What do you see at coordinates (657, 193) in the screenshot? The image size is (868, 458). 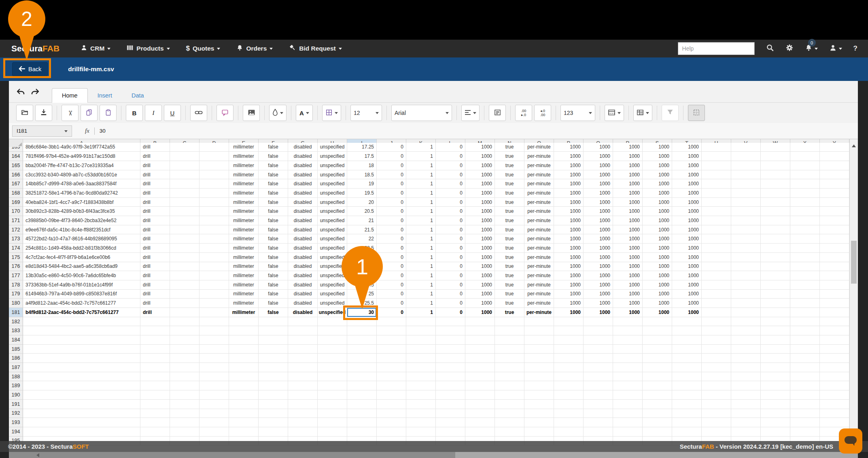 I see `cell-S168: 1000` at bounding box center [657, 193].